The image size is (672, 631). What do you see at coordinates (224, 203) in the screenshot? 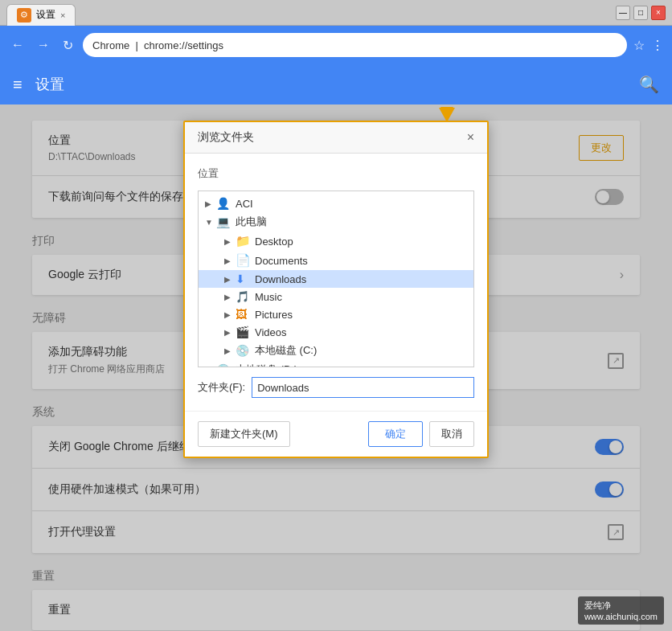
I see `user-icon: 👤` at bounding box center [224, 203].